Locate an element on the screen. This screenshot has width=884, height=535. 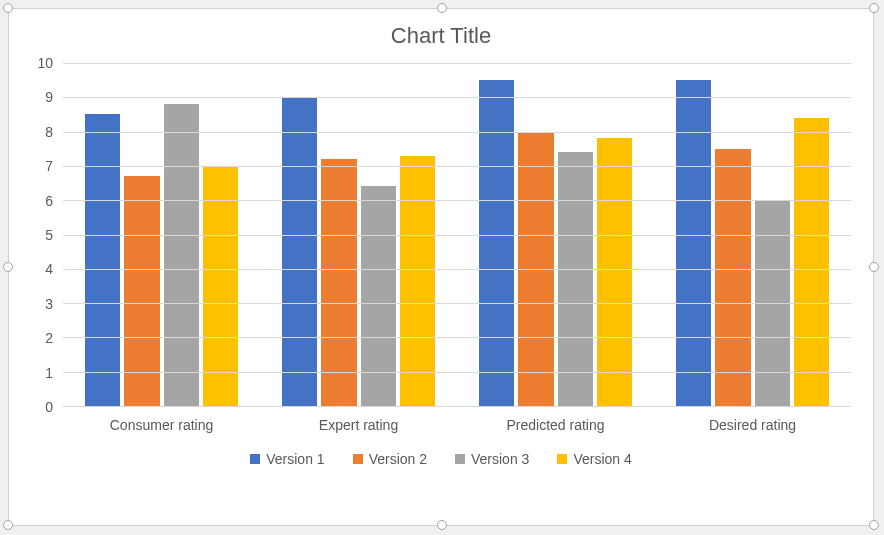
resize-handle-mid-right is located at coordinates (874, 267).